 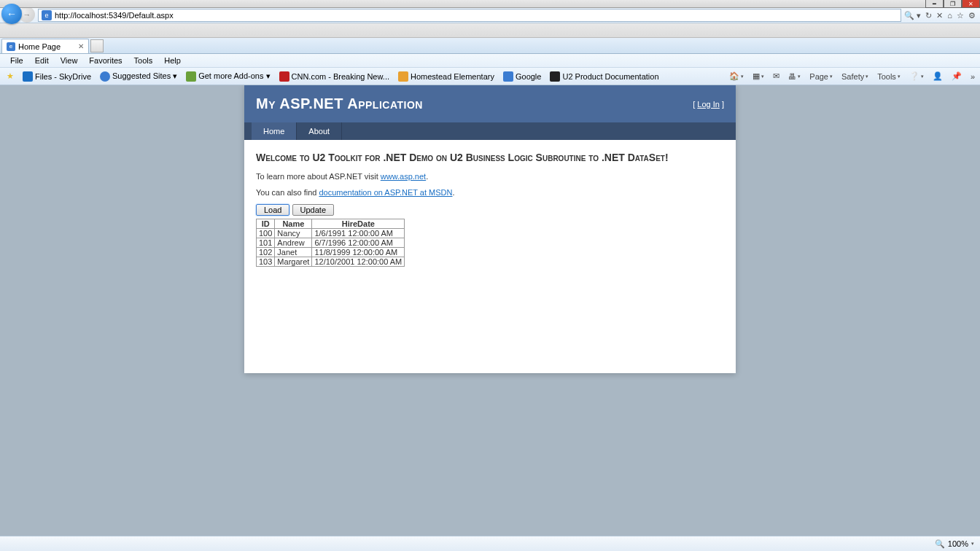 What do you see at coordinates (490, 16) in the screenshot?
I see `address-bar-row: ← → e http://localhost:5349/Default.aspx…` at bounding box center [490, 16].